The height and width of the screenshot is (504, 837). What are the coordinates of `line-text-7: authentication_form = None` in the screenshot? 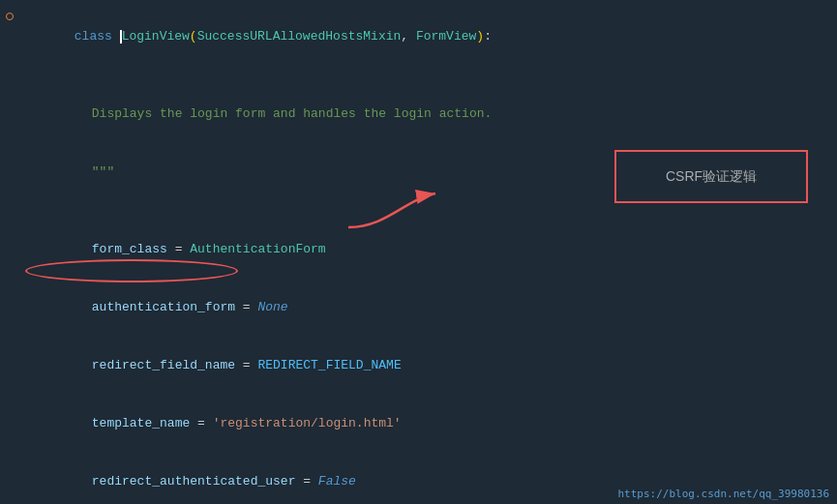 It's located at (154, 308).